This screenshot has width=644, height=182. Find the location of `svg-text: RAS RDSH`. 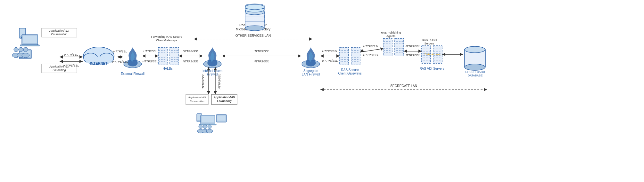

svg-text: RAS RDSH is located at coordinates (429, 40).